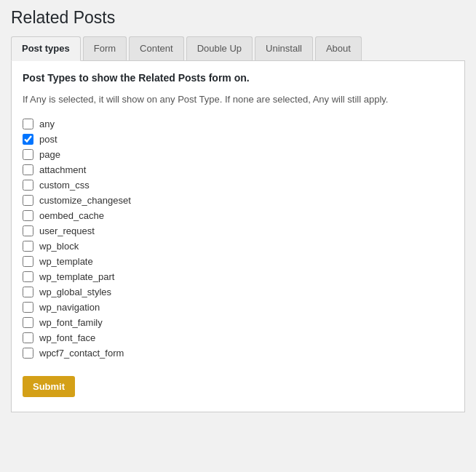  What do you see at coordinates (82, 353) in the screenshot?
I see `checkbox-label-wpcf7_contact_form: wpcf7_contact_form` at bounding box center [82, 353].